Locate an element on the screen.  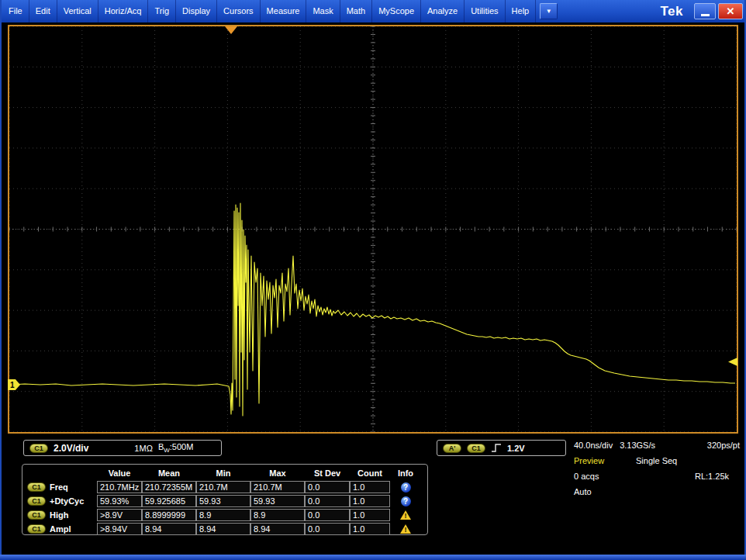
close-icon: ✕ is located at coordinates (730, 11).